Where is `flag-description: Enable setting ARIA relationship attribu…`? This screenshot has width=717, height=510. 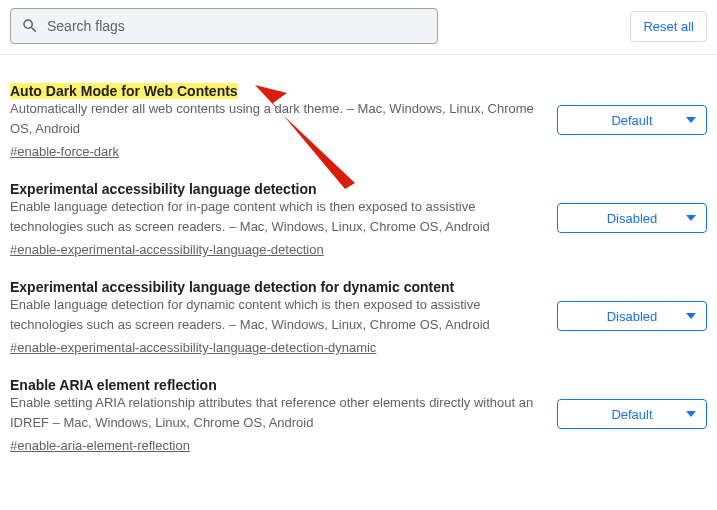
flag-description: Enable setting ARIA relationship attribu… is located at coordinates (276, 412).